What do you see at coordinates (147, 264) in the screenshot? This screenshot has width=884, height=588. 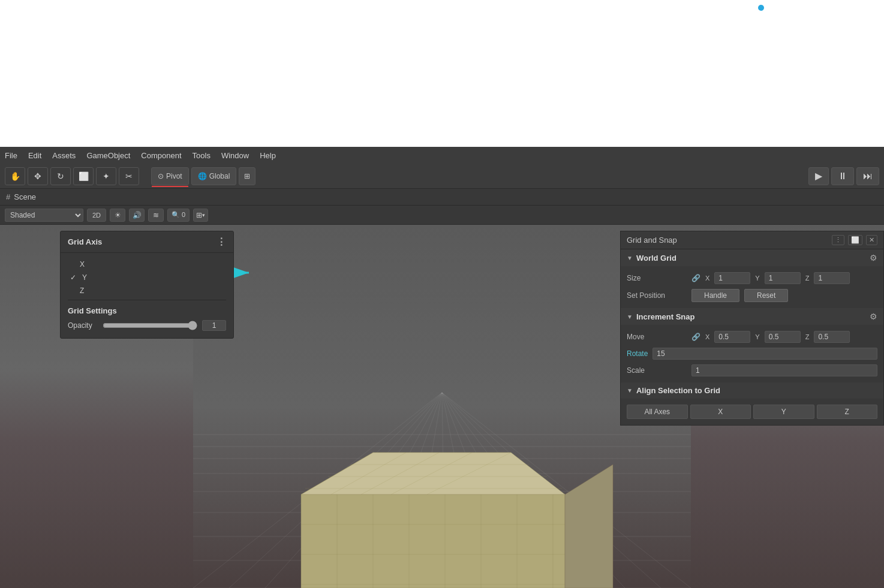 I see `axis-x-row: X` at bounding box center [147, 264].